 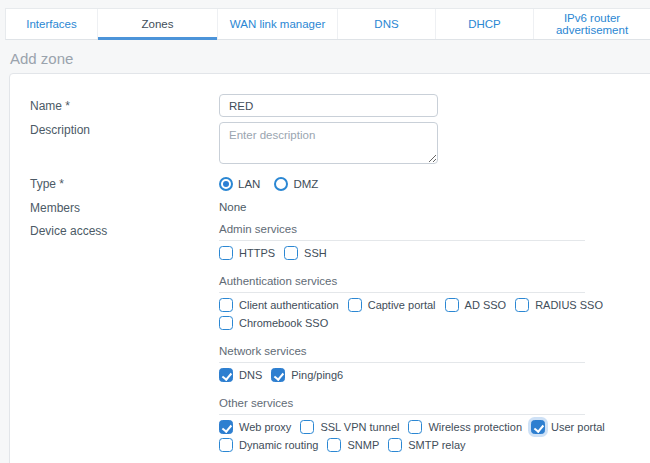 I want to click on authentication-services-group: Authentication services Client authentic…, so click(x=402, y=302).